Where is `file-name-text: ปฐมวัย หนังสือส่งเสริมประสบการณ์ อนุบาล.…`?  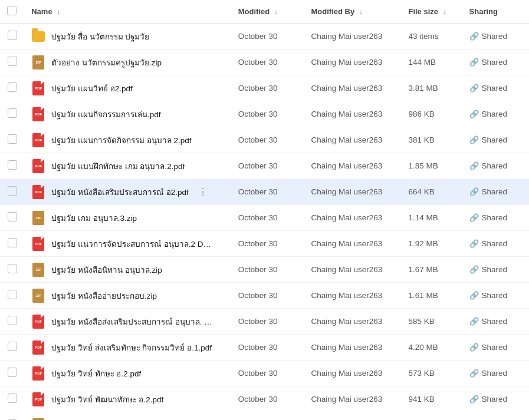 file-name-text: ปฐมวัย หนังสือส่งเสริมประสบการณ์ อนุบาล.… is located at coordinates (134, 322).